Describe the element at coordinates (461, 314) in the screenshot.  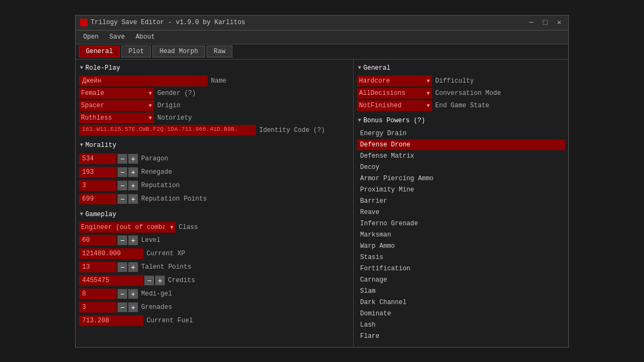
I see `bonus-power-item: Dominate` at that location.